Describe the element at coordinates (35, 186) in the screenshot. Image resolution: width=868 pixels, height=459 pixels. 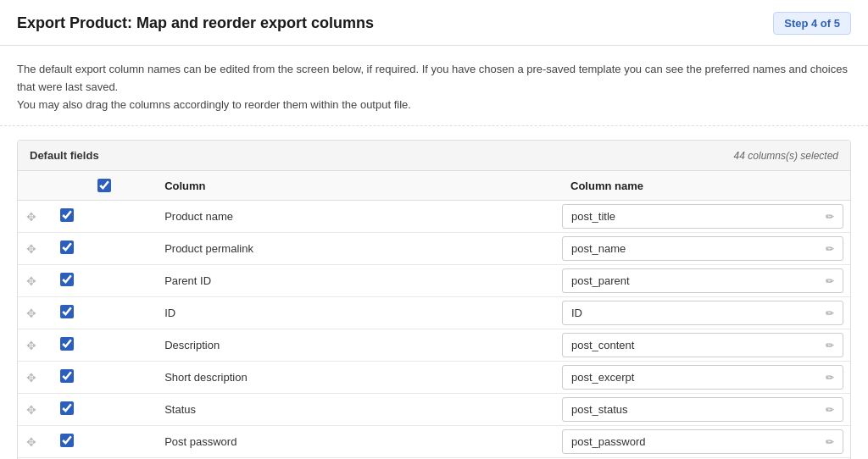
I see `th-drag` at that location.